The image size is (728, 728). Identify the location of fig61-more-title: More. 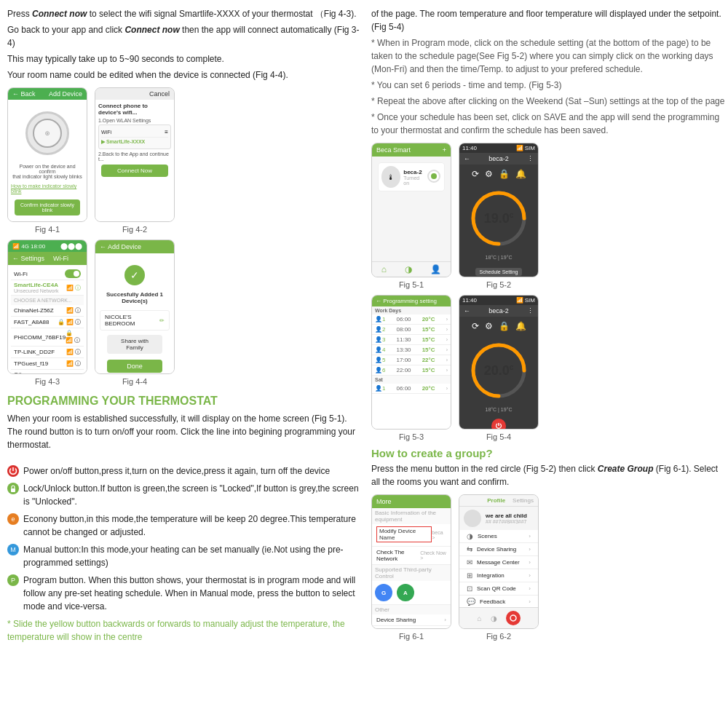
(384, 502).